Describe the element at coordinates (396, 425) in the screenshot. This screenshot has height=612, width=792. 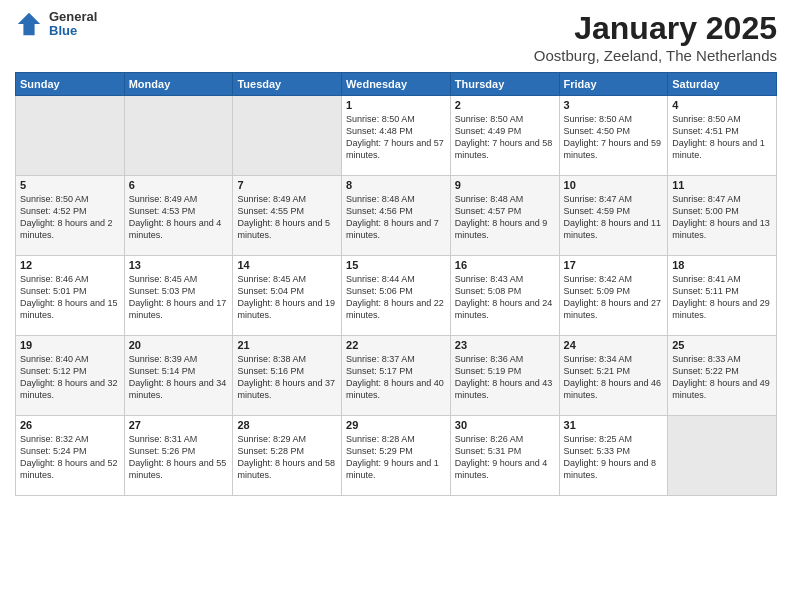
I see `day-number: 29` at that location.